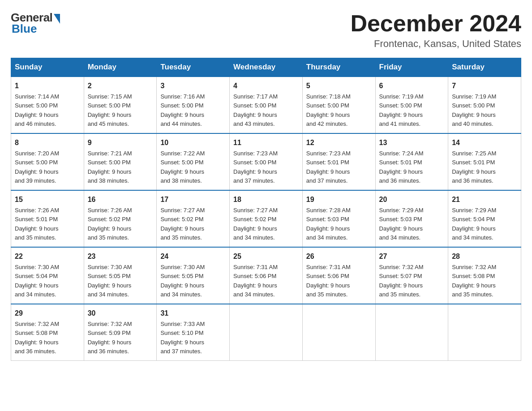 The width and height of the screenshot is (532, 411). What do you see at coordinates (193, 313) in the screenshot?
I see `day-number: 31` at bounding box center [193, 313].